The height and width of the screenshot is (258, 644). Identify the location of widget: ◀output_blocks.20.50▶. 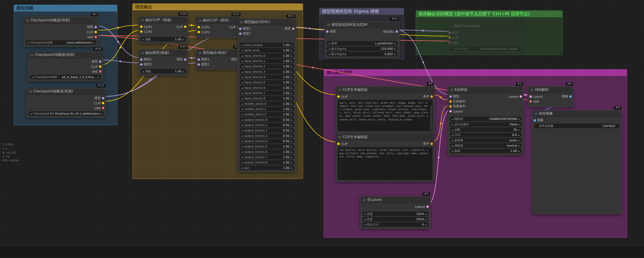
(267, 130).